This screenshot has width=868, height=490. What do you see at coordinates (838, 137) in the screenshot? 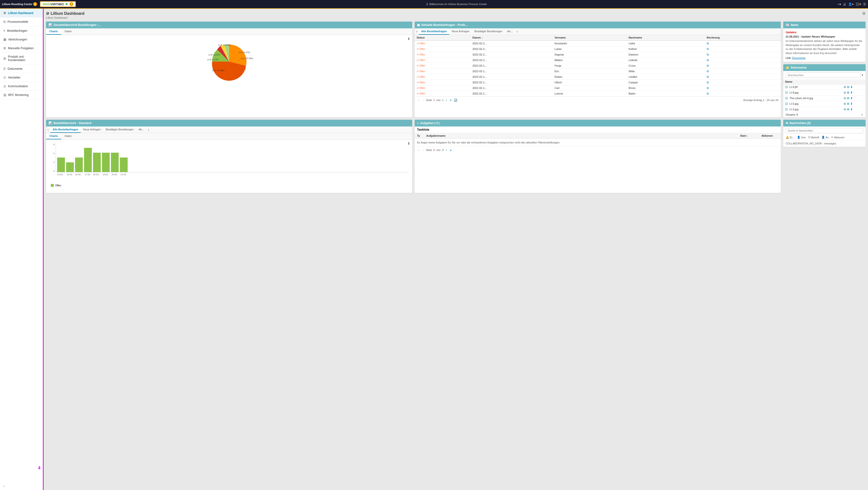
I see `nach-col-aktionen: ✏ Aktionen` at bounding box center [838, 137].